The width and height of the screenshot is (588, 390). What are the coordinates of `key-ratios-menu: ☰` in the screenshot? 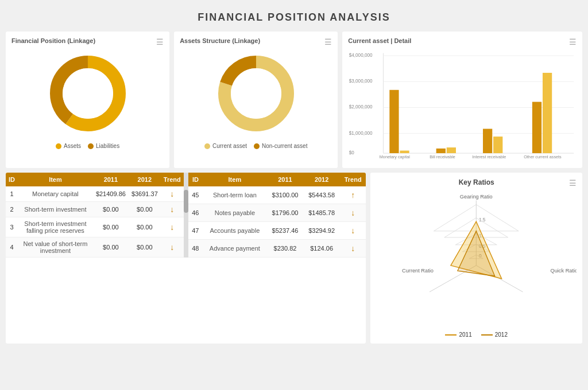 It's located at (573, 183).